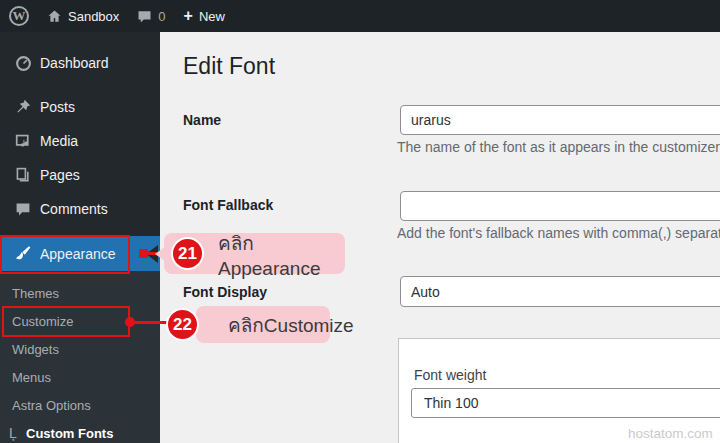 The height and width of the screenshot is (443, 720). Describe the element at coordinates (23, 175) in the screenshot. I see `pages-icon` at that location.